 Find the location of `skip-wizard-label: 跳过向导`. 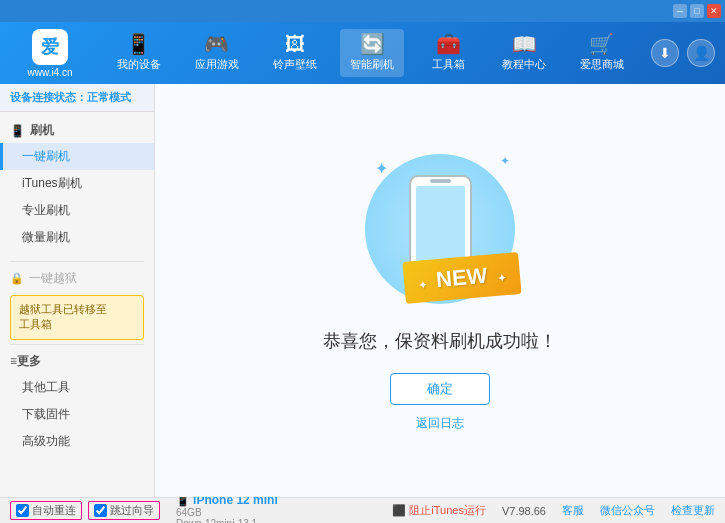

skip-wizard-label: 跳过向导 is located at coordinates (132, 510).